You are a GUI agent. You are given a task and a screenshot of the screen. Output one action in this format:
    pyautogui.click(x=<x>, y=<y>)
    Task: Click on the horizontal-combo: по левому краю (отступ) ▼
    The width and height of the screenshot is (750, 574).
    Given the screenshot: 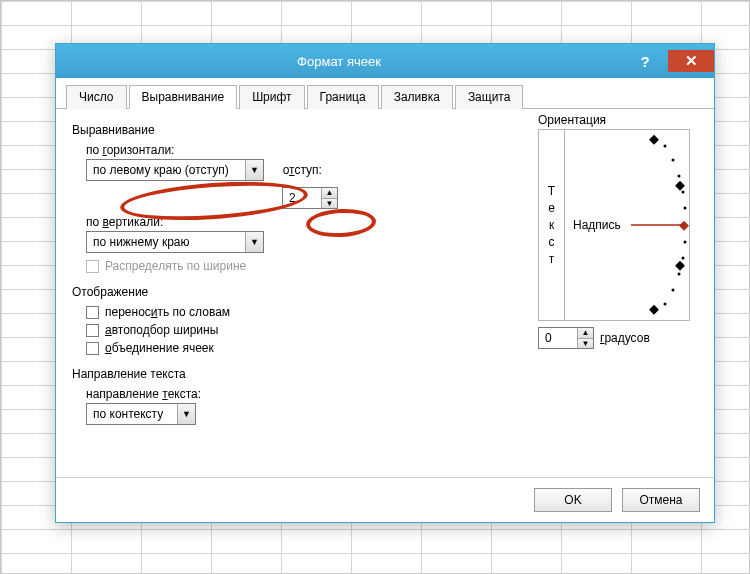 What is the action you would take?
    pyautogui.click(x=175, y=170)
    